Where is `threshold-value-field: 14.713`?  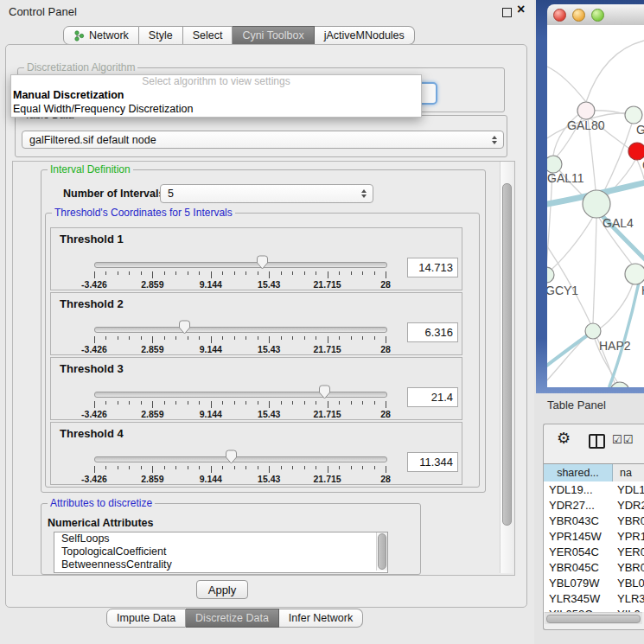 threshold-value-field: 14.713 is located at coordinates (432, 268).